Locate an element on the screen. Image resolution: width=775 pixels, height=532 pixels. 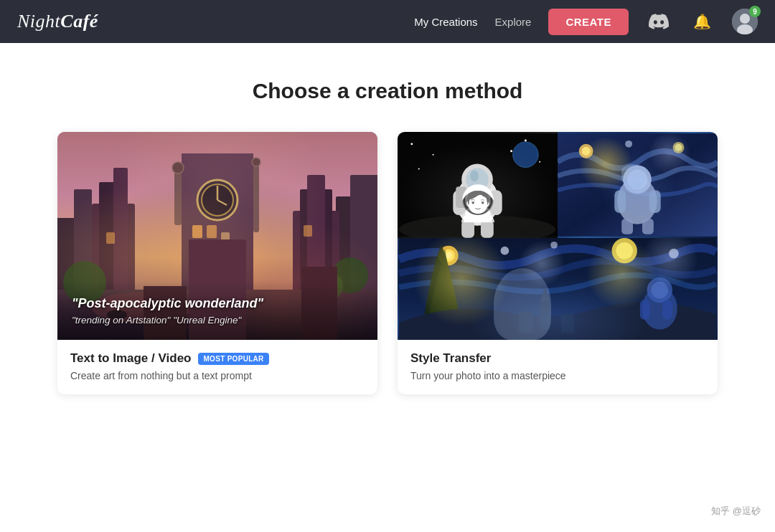
st-title-row: Style Transfer is located at coordinates (558, 358).